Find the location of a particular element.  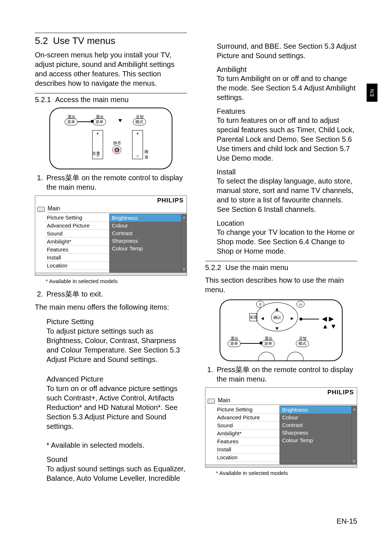

feature-item: Sound To adjust sound settings such as E… is located at coordinates (117, 469).